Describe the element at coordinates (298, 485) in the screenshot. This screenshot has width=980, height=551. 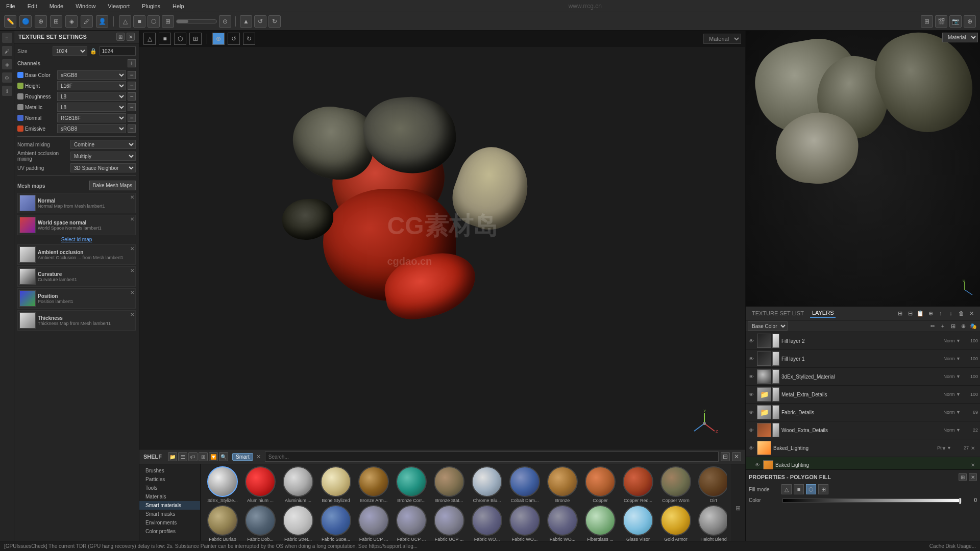
I see `material-item-2: Aluminium ...` at that location.